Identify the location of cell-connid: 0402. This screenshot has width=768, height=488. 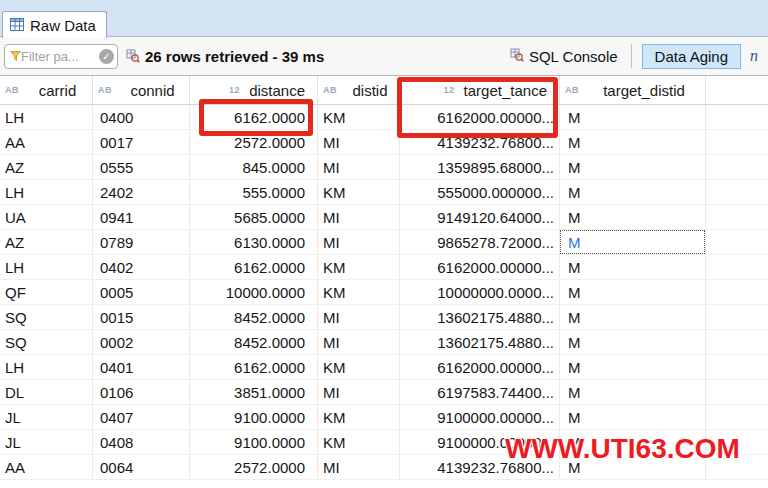
(142, 267).